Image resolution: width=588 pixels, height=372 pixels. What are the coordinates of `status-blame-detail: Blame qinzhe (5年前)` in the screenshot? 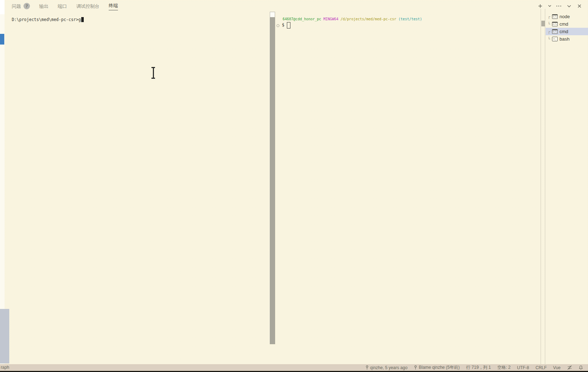 It's located at (437, 368).